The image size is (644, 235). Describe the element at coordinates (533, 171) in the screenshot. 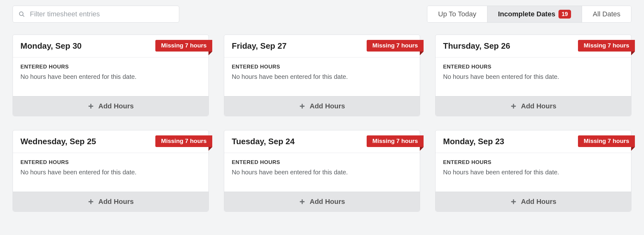

I see `timesheet-card: Missing 7 hours Monday, Sep 23 ENTERED H…` at that location.